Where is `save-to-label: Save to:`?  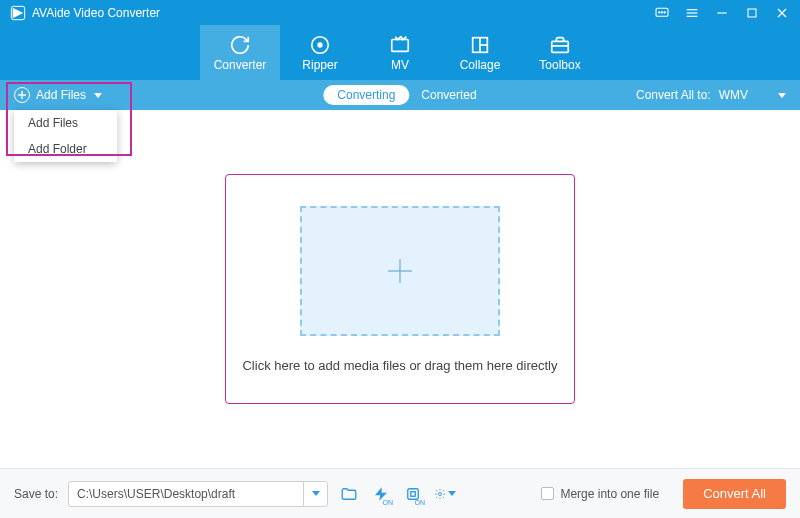
save-to-label: Save to: is located at coordinates (36, 494).